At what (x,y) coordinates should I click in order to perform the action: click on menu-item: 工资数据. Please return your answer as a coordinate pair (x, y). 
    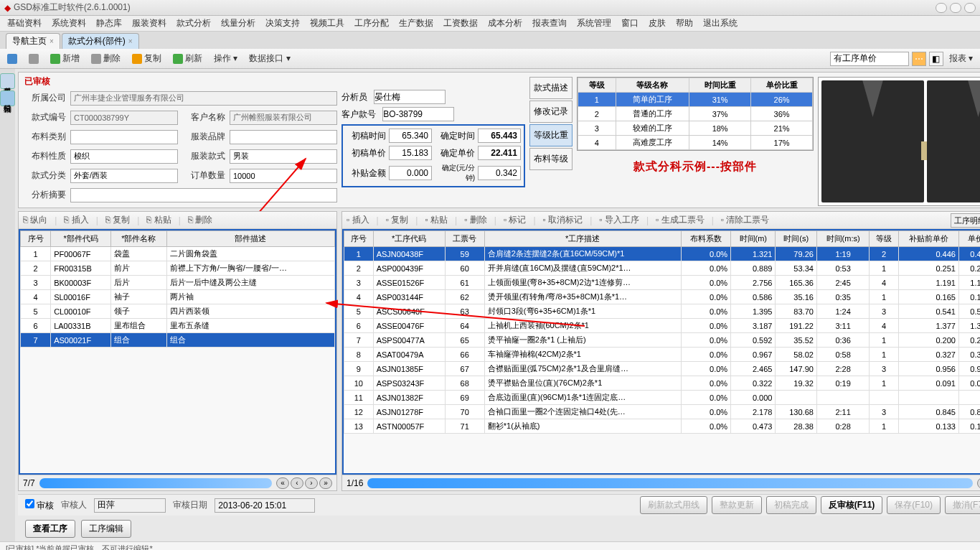
    Looking at the image, I should click on (461, 23).